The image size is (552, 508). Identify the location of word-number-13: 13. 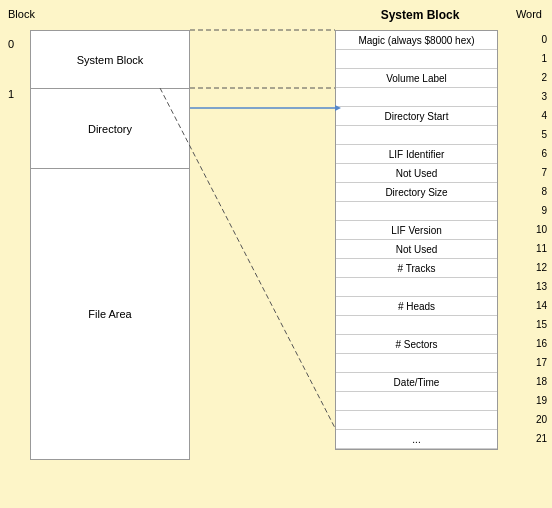
(542, 286).